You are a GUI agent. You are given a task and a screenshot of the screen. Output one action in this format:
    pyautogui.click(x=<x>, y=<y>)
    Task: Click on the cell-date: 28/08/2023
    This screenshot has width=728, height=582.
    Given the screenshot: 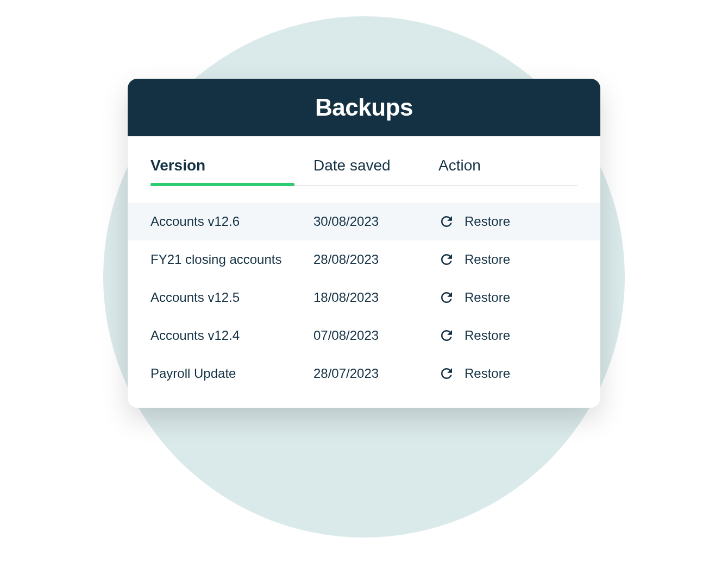 What is the action you would take?
    pyautogui.click(x=376, y=260)
    